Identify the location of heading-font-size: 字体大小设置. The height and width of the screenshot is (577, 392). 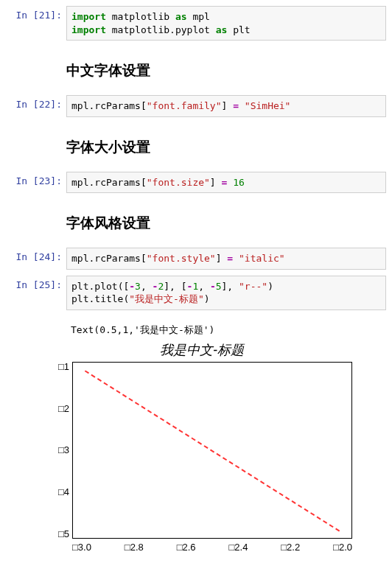
(226, 147).